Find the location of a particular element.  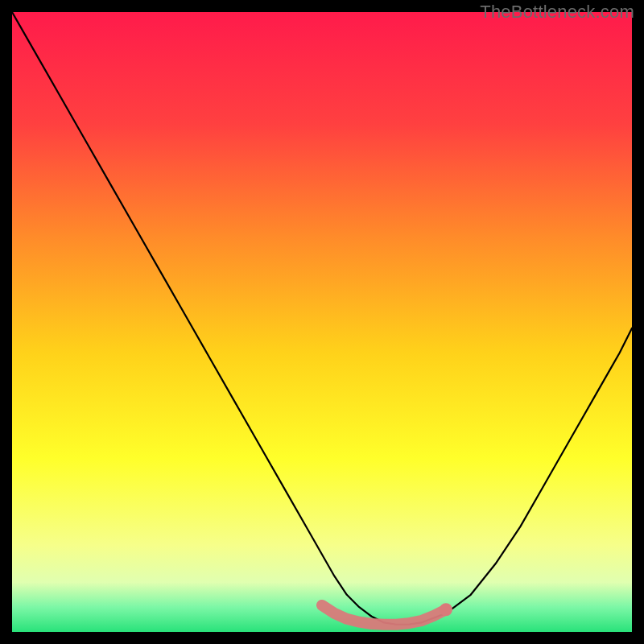

watermark-text: TheBottleneck.com is located at coordinates (557, 12).